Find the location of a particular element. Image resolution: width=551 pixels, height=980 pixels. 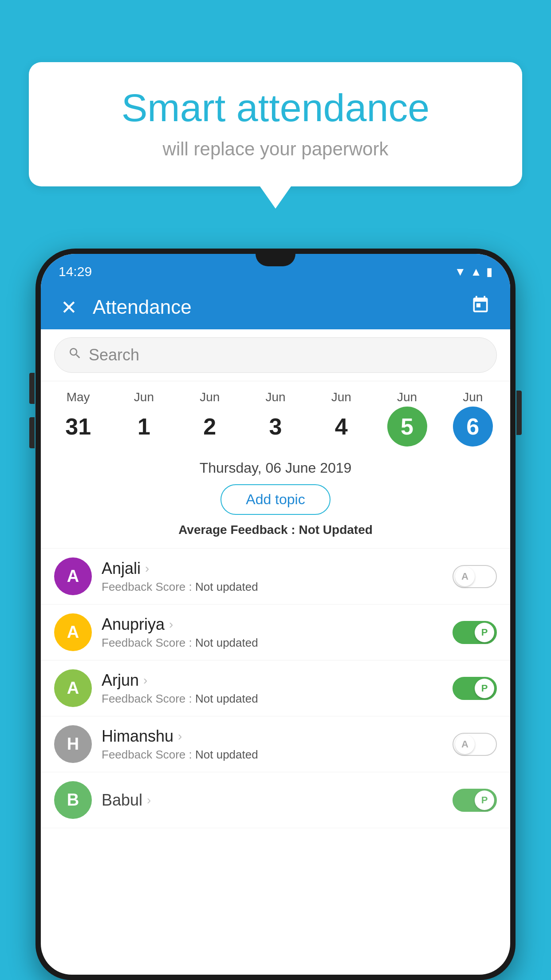

date-cell-0: 31 is located at coordinates (78, 427).